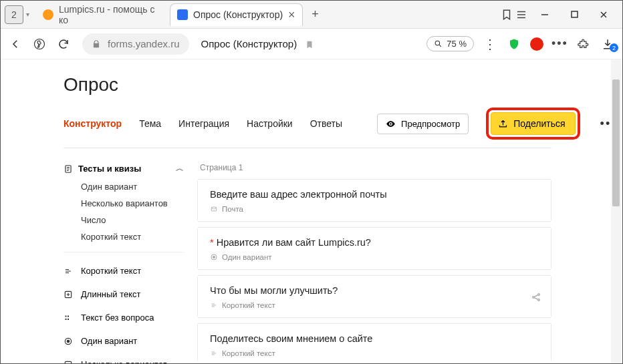  What do you see at coordinates (111, 15) in the screenshot?
I see `tab-title: Lumpics.ru - помощь с ко` at bounding box center [111, 15].